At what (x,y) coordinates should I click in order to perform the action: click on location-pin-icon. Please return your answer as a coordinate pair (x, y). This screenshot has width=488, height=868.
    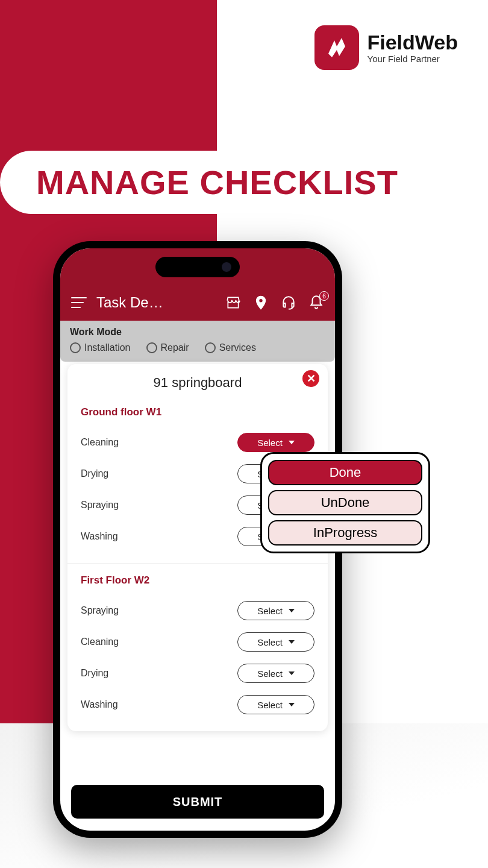
    Looking at the image, I should click on (261, 303).